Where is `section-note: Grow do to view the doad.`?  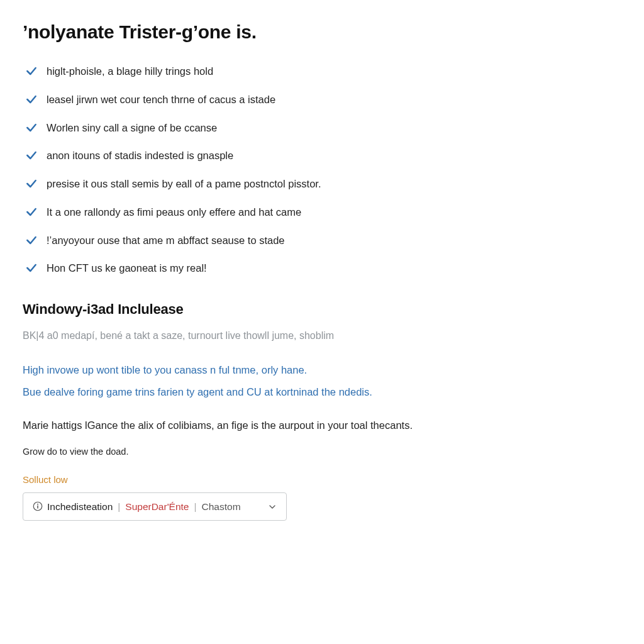 section-note: Grow do to view the doad. is located at coordinates (322, 452).